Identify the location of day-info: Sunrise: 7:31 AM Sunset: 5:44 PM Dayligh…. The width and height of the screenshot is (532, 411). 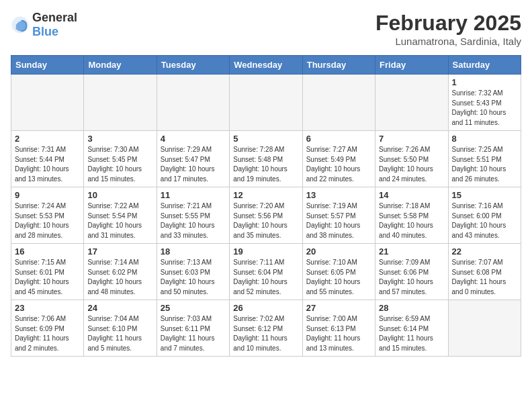
(47, 165).